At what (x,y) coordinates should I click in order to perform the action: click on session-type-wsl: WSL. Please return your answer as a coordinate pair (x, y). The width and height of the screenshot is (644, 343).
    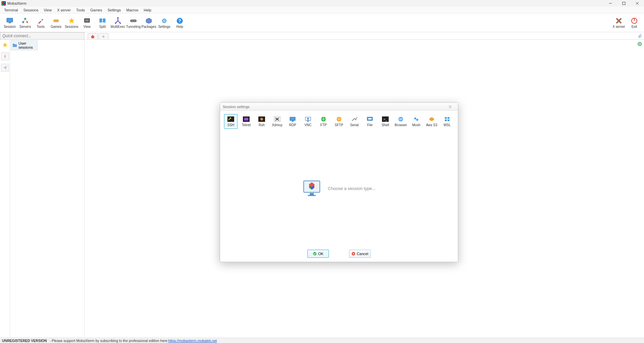
    Looking at the image, I should click on (447, 121).